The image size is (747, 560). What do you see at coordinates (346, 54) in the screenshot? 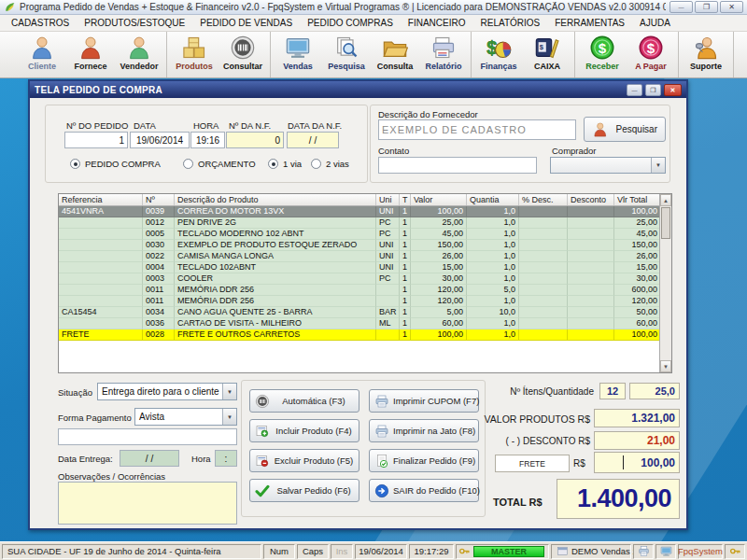
I see `toolbar-pesquisa: Pesquisa` at bounding box center [346, 54].